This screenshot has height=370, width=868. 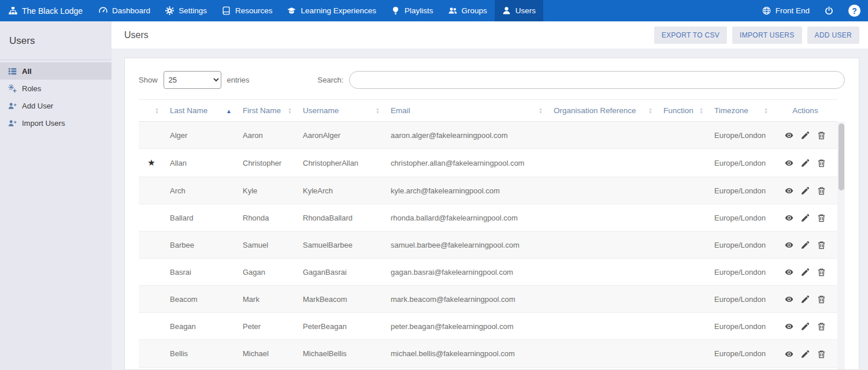 I want to click on search-input, so click(x=597, y=80).